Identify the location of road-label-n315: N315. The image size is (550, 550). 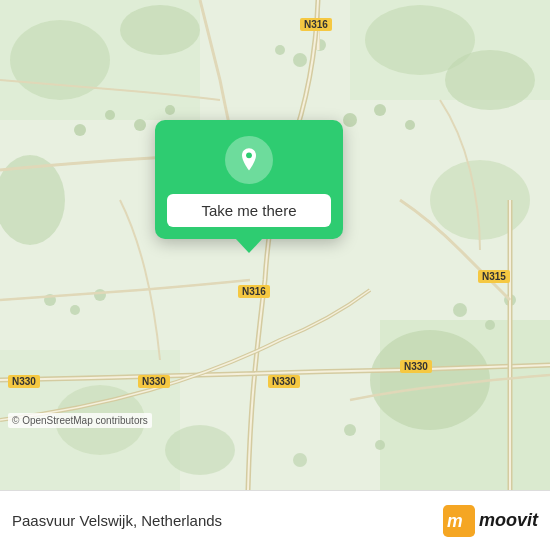
(494, 276).